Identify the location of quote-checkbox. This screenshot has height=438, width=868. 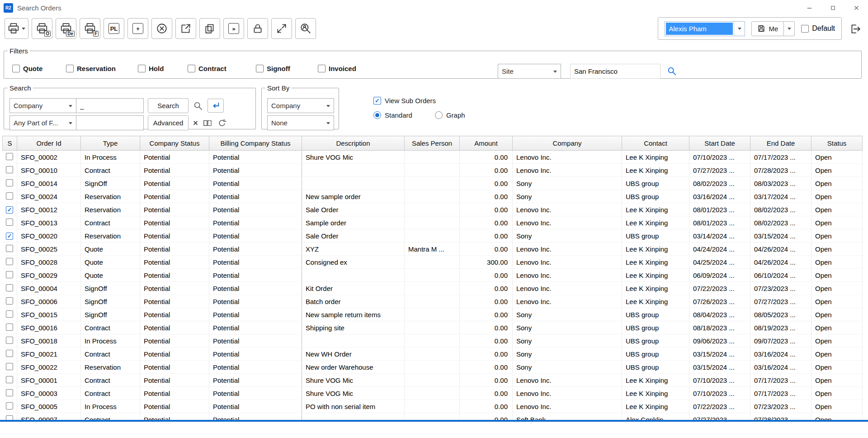
(16, 69).